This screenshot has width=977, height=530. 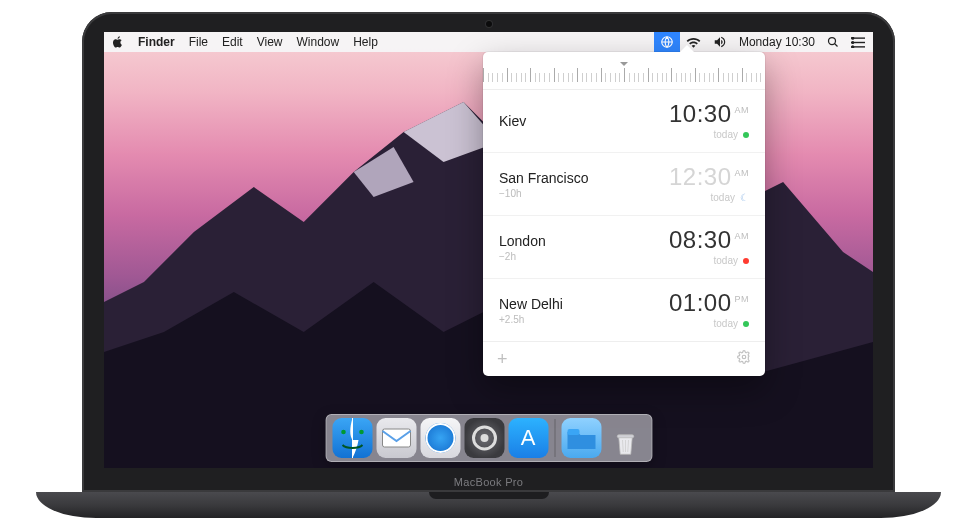 I want to click on dock-item-finder, so click(x=352, y=438).